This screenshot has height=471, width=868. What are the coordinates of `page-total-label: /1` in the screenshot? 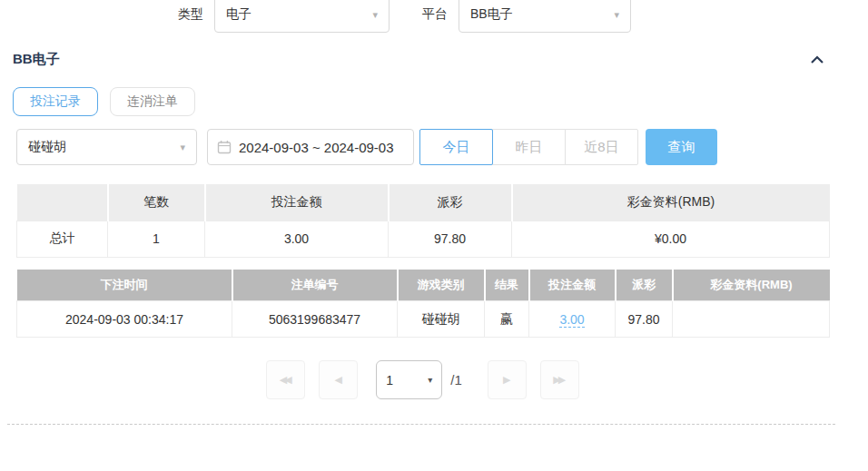 It's located at (456, 379).